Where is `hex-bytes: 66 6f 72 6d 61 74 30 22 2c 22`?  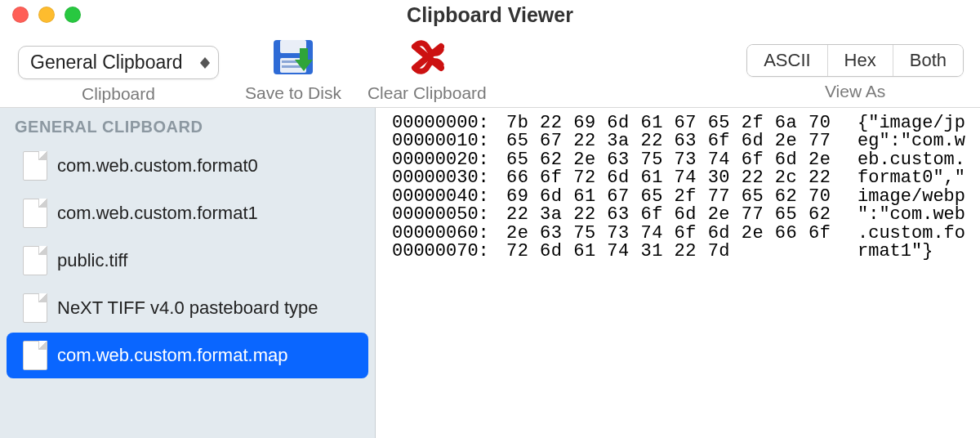 hex-bytes: 66 6f 72 6d 61 74 30 22 2c 22 is located at coordinates (682, 178).